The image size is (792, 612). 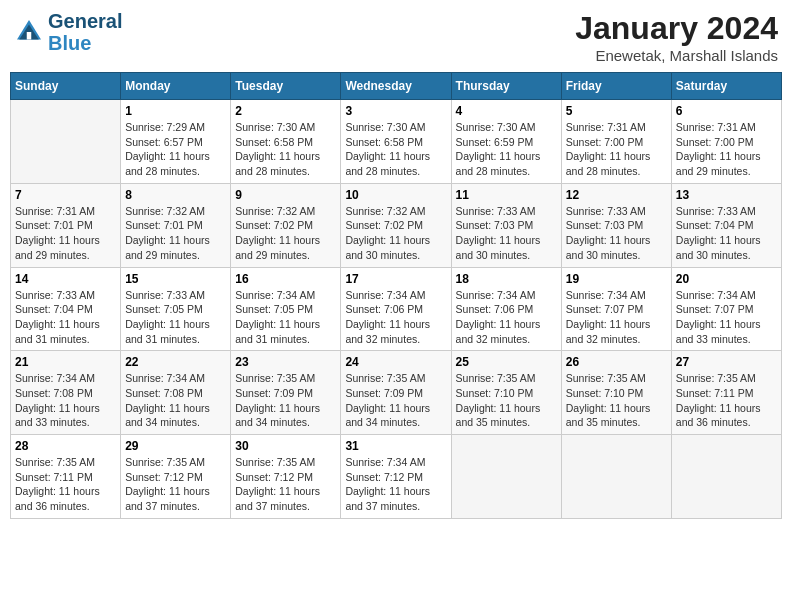 I want to click on table-row: 21Sunrise: 7:34 AM Sunset: 7:08 PM Dayli…, so click(x=66, y=393).